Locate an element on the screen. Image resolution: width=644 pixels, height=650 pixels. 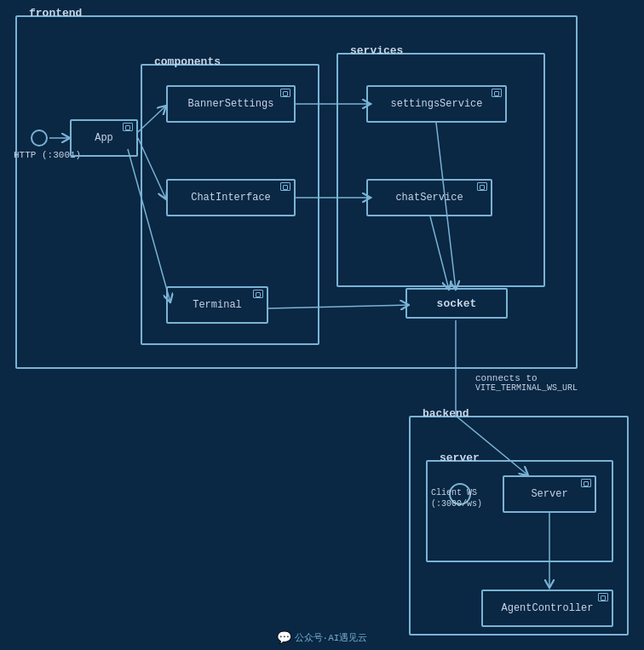
server-node: Server is located at coordinates (549, 494).